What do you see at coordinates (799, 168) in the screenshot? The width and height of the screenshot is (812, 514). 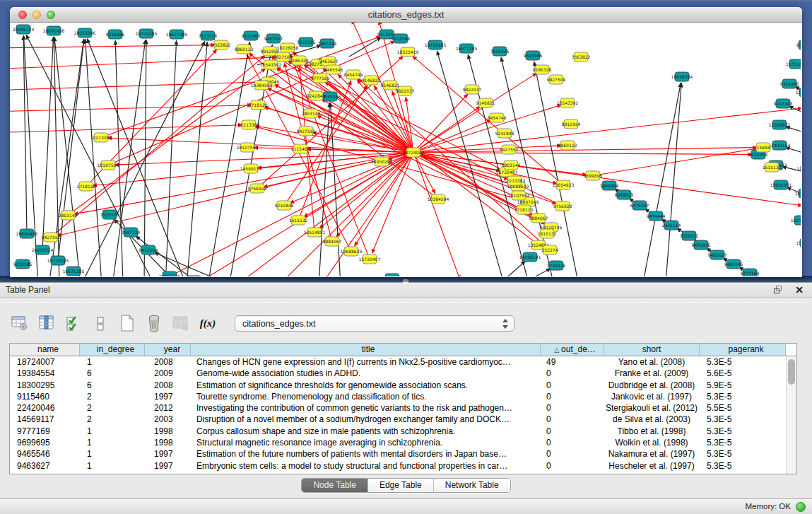 I see `graph-node-label: 12444154` at bounding box center [799, 168].